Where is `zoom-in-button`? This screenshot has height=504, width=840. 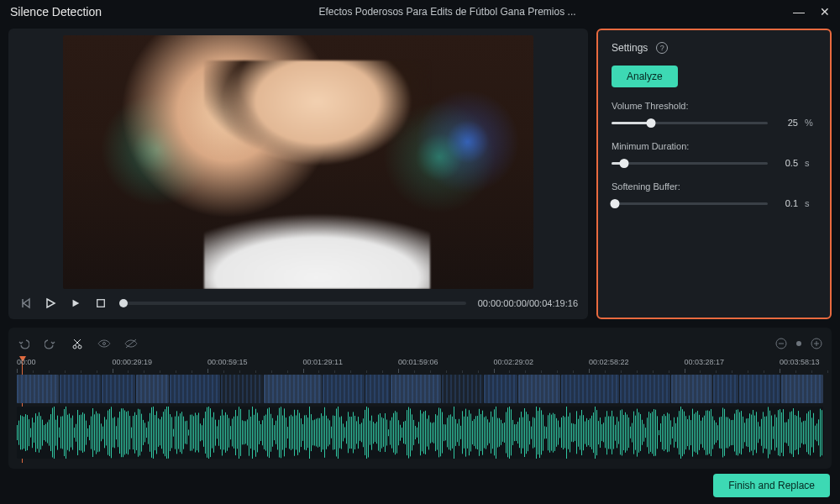
zoom-in-button is located at coordinates (816, 344).